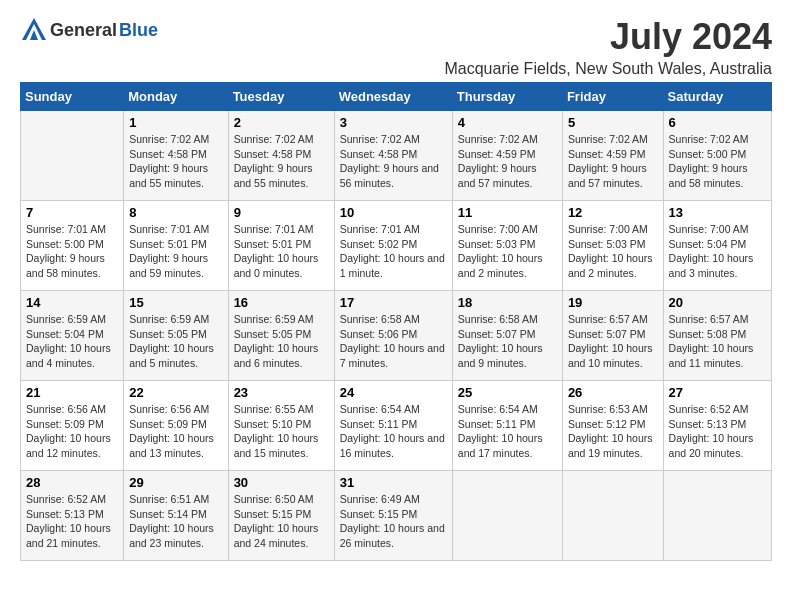 The height and width of the screenshot is (612, 792). I want to click on day-cell: 28Sunrise: 6:52 AMSunset: 5:13 PMDayligh…, so click(72, 516).